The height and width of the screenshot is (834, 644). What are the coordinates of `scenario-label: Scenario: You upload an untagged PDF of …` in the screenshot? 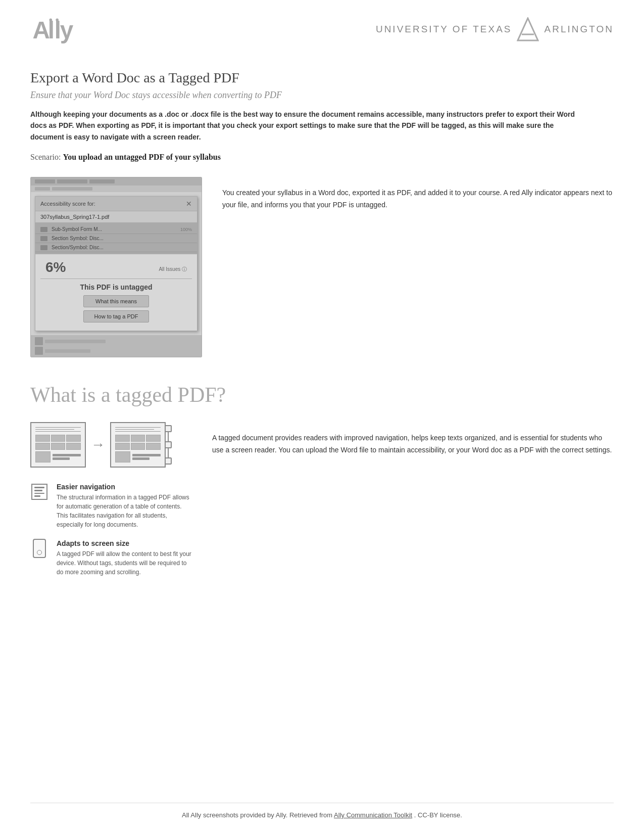 It's located at (322, 157).